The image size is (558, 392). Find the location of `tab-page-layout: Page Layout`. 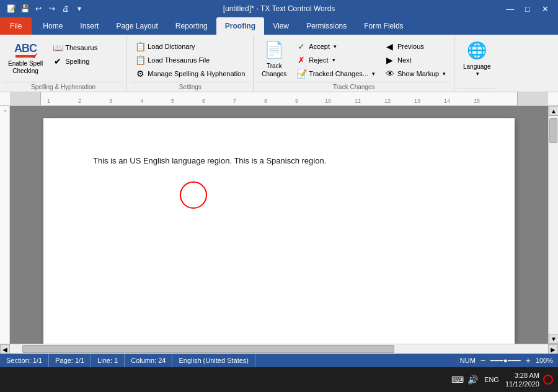

tab-page-layout: Page Layout is located at coordinates (136, 26).